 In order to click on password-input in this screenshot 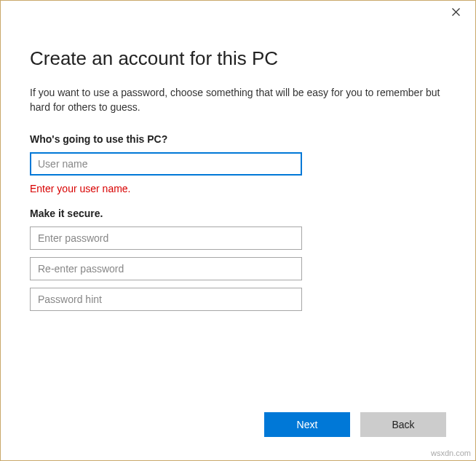, I will do `click(166, 238)`.